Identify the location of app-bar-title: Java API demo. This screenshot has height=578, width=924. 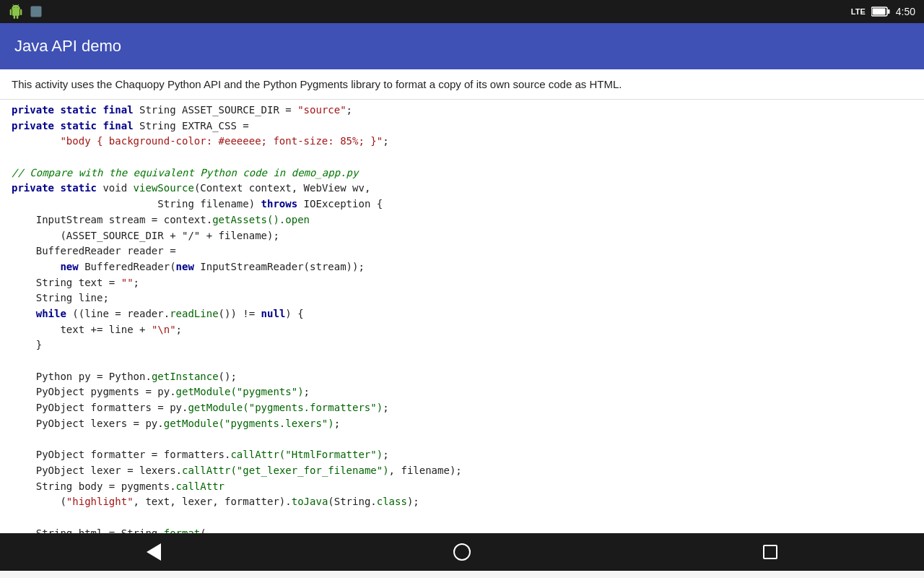
(68, 46).